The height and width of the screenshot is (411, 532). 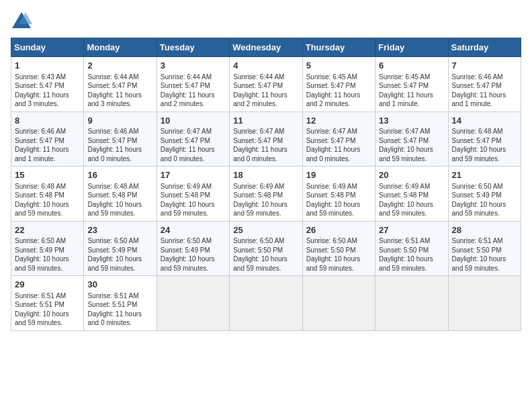 What do you see at coordinates (412, 48) in the screenshot?
I see `header-friday: Friday` at bounding box center [412, 48].